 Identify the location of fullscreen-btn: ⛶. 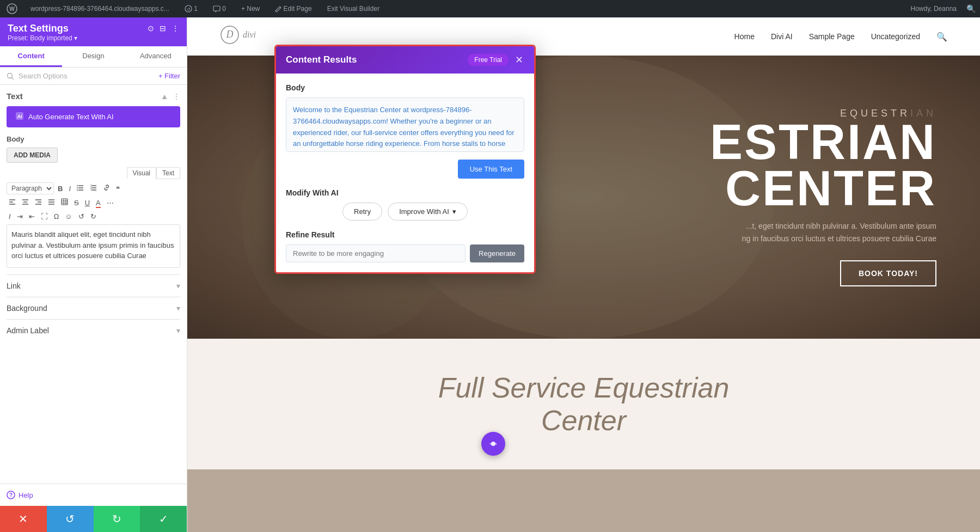
(45, 217).